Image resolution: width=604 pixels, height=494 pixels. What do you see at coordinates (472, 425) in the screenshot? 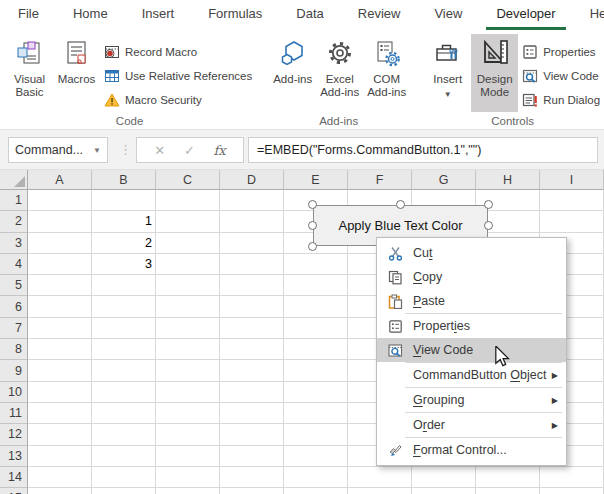
I see `menu-item-order: Order▶` at bounding box center [472, 425].